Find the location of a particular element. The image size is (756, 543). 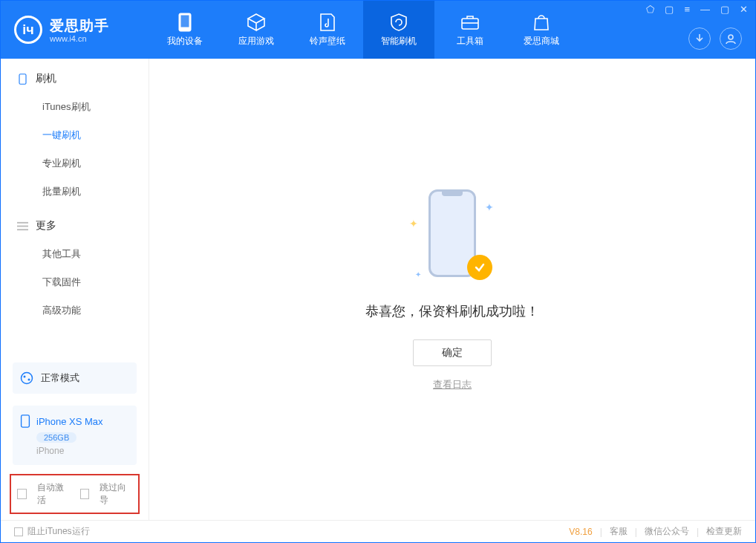

refresh-shield-icon is located at coordinates (399, 22).